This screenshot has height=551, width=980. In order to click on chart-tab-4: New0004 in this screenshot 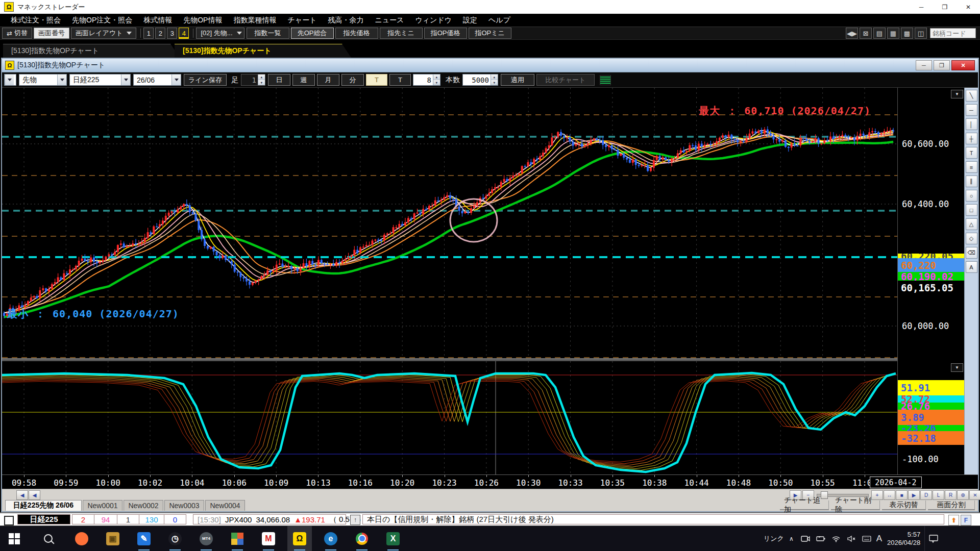, I will do `click(225, 505)`.